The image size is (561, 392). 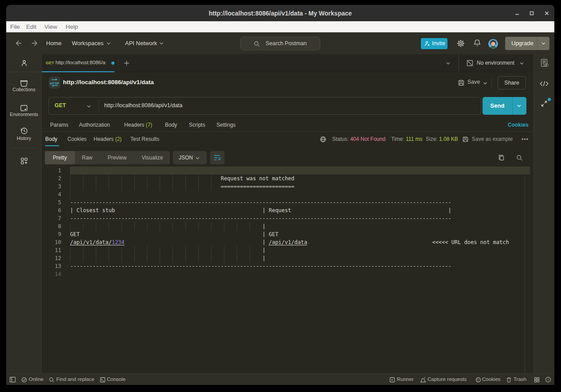 What do you see at coordinates (287, 123) in the screenshot?
I see `request-tabs: Params Authorization Headers (7) Body Sc…` at bounding box center [287, 123].